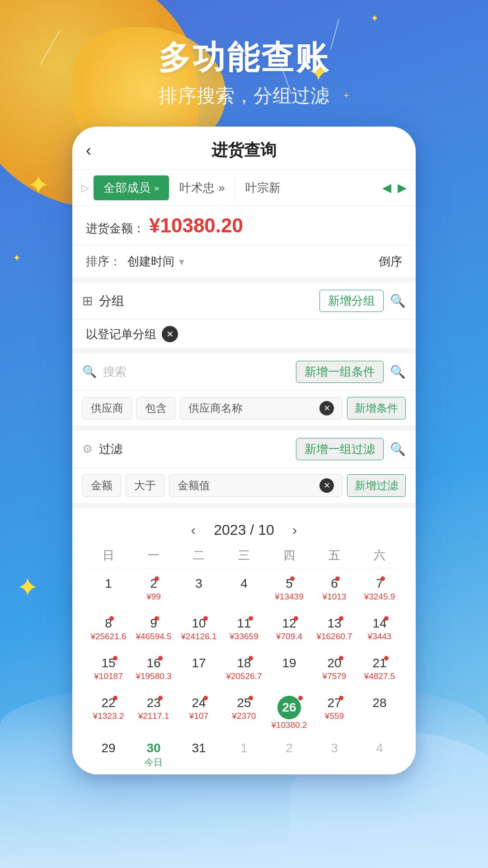  What do you see at coordinates (154, 630) in the screenshot?
I see `calendar-day: 9¥46594.5` at bounding box center [154, 630].